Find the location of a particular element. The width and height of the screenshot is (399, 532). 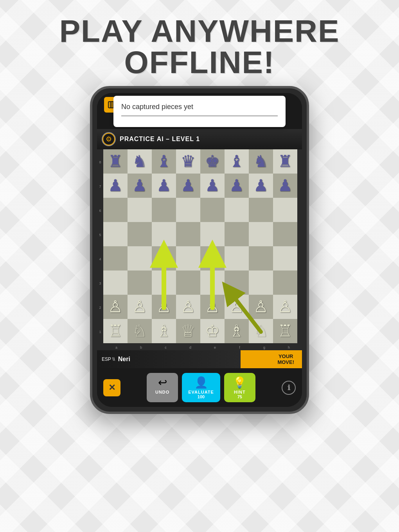

cell-c8: ♝ is located at coordinates (164, 161).